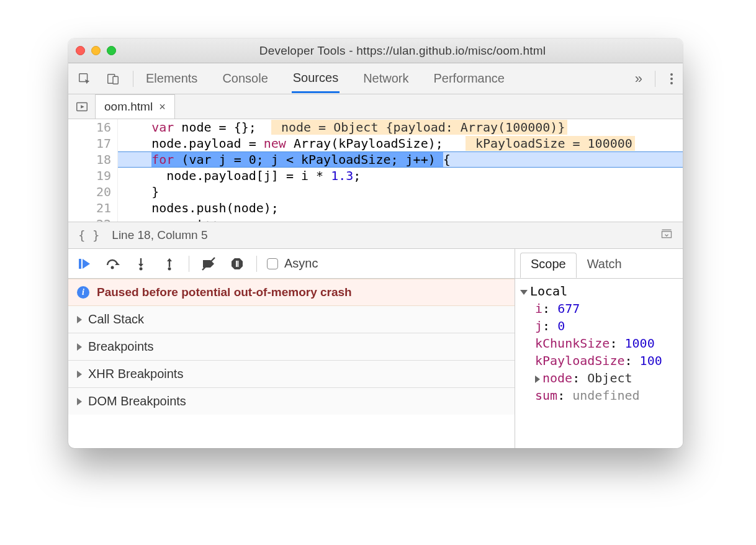 Image resolution: width=756 pixels, height=545 pixels. Describe the element at coordinates (160, 235) in the screenshot. I see `cursor-position: Line 18, Column 5` at that location.